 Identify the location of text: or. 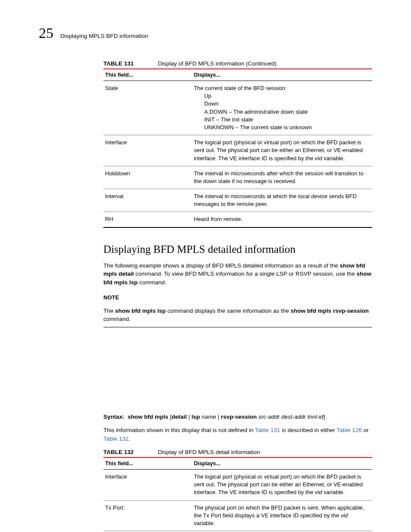
(365, 430).